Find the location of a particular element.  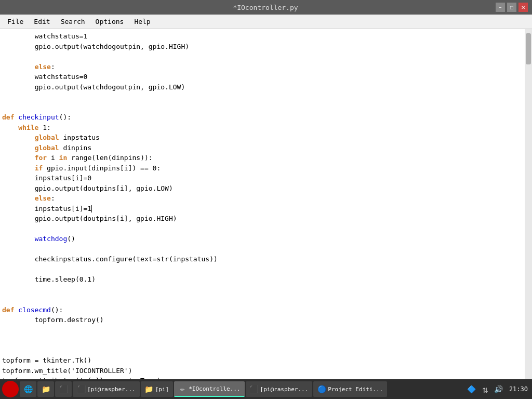

code-line: watchstatus=1 is located at coordinates (261, 36).